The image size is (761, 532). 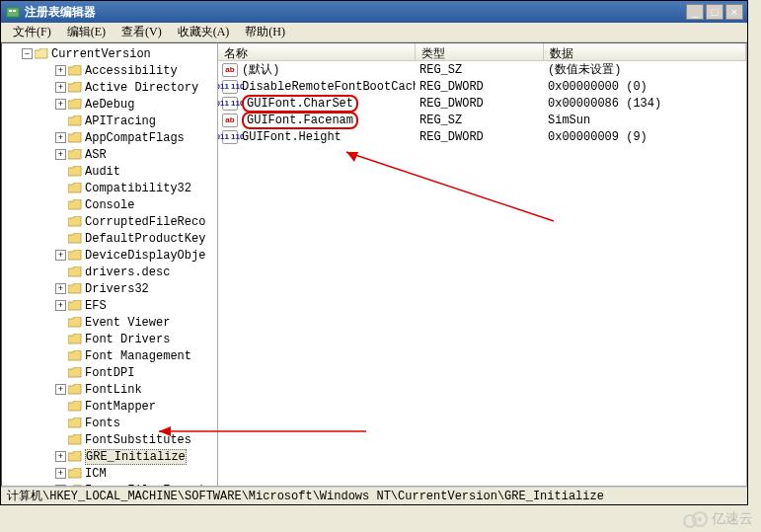 I want to click on tree-item: +DeviceDisplayObje, so click(x=110, y=255).